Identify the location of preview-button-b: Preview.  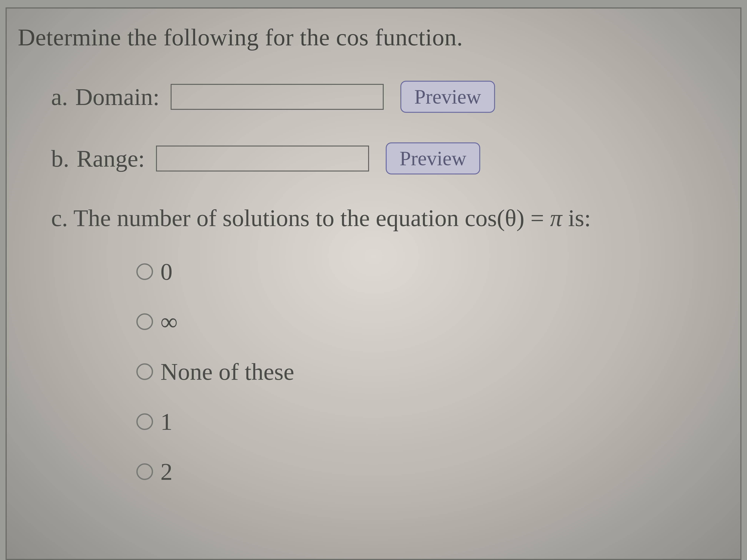
(433, 159).